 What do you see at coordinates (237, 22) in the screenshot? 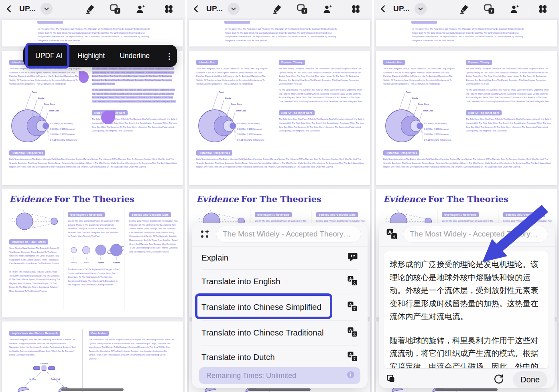
I see `section-heading-badge` at bounding box center [237, 22].